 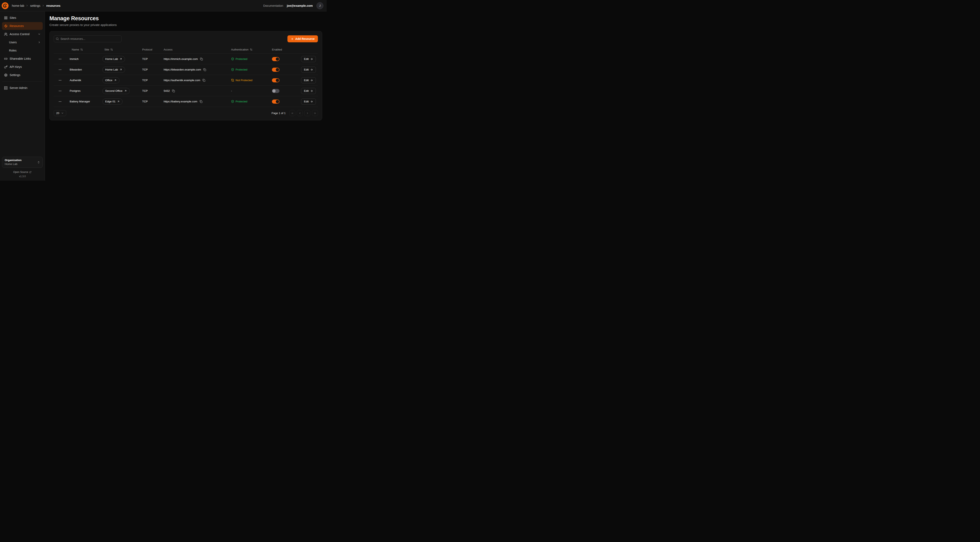 I want to click on page-info: Page 1 of 1, so click(x=278, y=113).